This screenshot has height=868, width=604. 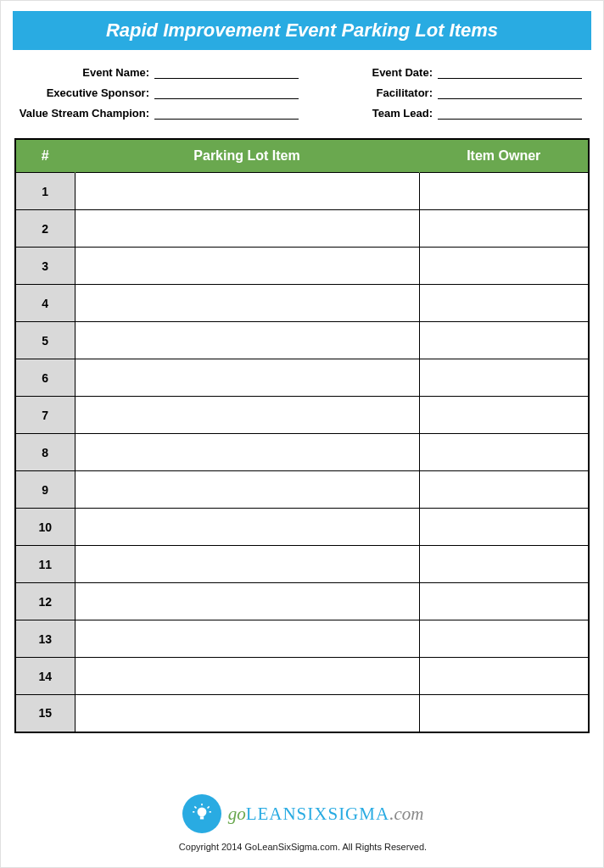 What do you see at coordinates (446, 92) in the screenshot?
I see `info-col-right: Event Date: Facilitator: Team Lead:` at bounding box center [446, 92].